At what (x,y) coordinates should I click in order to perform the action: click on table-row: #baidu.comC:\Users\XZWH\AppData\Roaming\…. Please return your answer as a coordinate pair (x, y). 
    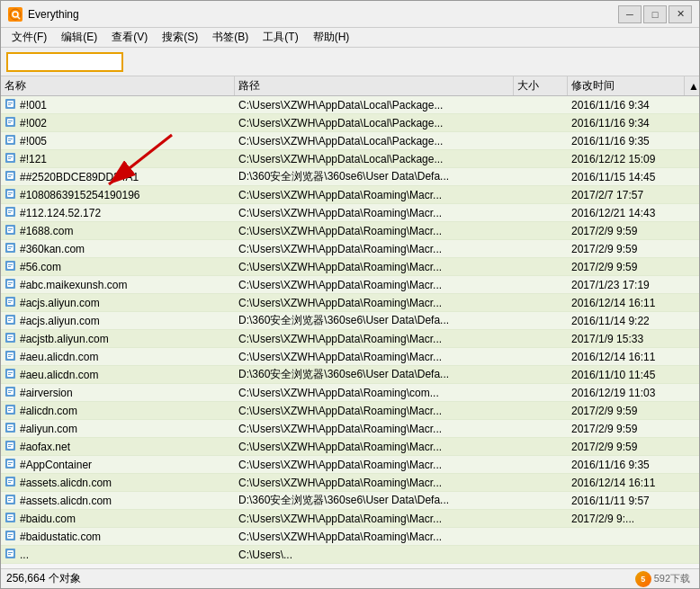
    Looking at the image, I should click on (350, 519).